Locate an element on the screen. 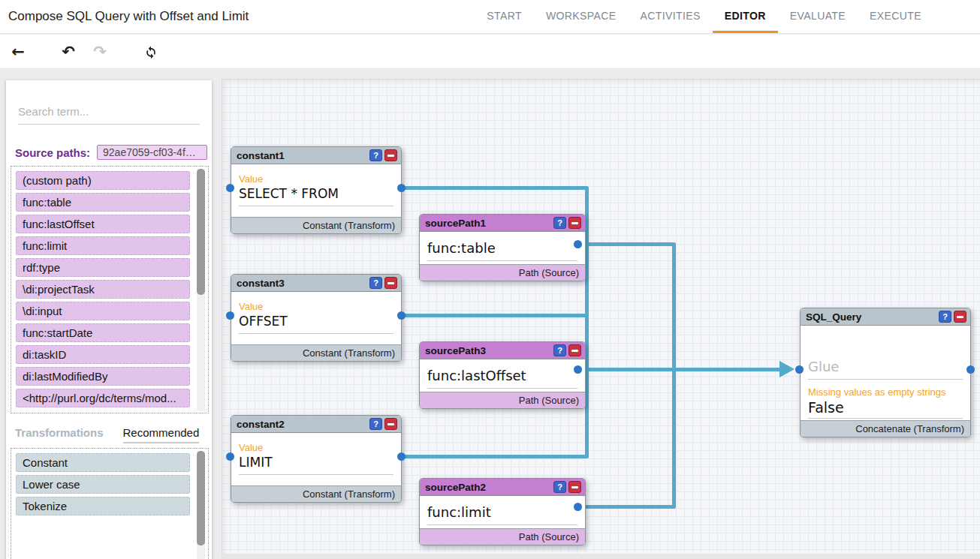  node-header: constant3 ? is located at coordinates (316, 284).